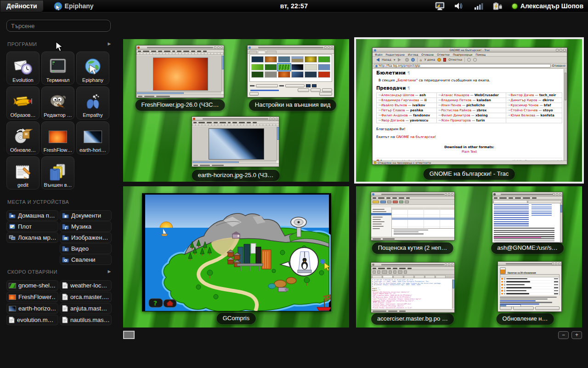  What do you see at coordinates (469, 60) in the screenshot?
I see `zoom-in-icon` at bounding box center [469, 60].